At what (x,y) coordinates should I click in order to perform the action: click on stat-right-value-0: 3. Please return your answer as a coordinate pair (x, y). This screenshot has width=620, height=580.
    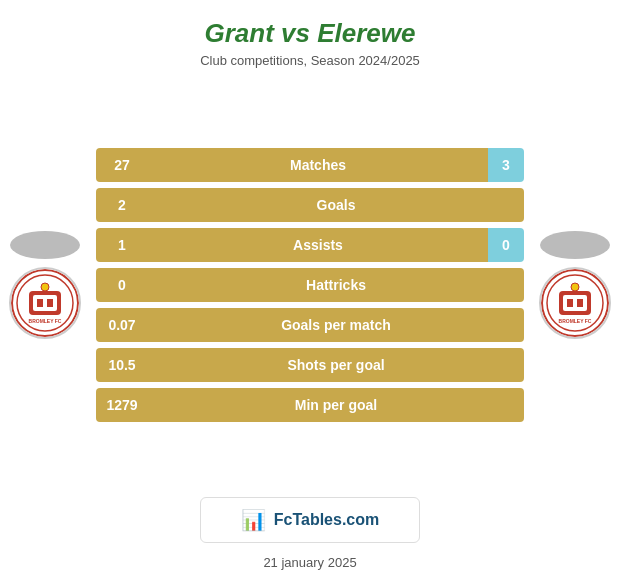
    Looking at the image, I should click on (506, 165).